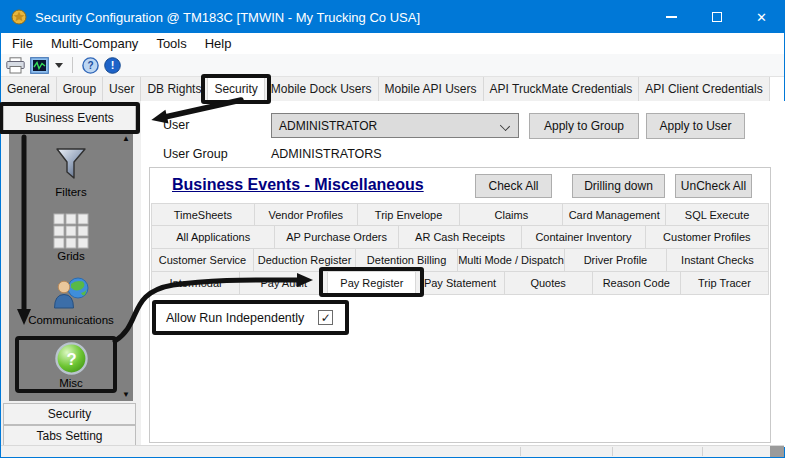 The width and height of the screenshot is (785, 458). Describe the element at coordinates (126, 139) in the screenshot. I see `scroll-up-button: ▲` at that location.